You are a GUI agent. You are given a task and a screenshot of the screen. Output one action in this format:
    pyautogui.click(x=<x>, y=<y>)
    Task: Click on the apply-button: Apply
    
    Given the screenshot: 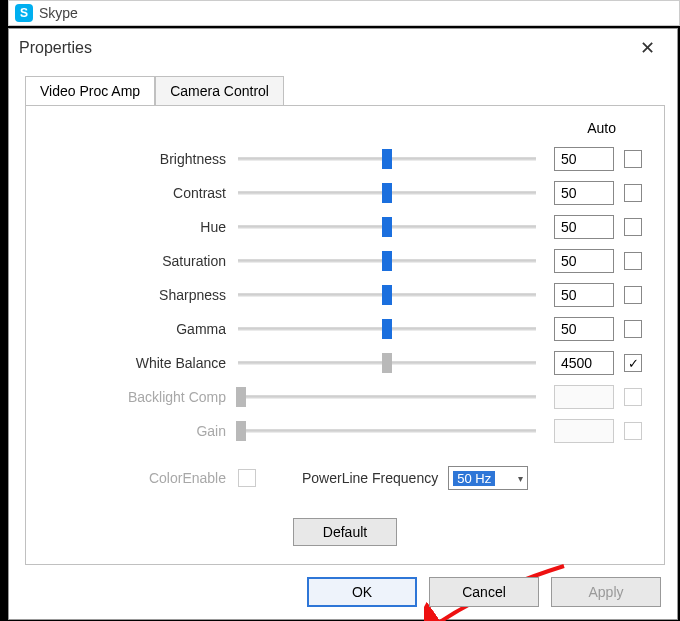 What is the action you would take?
    pyautogui.click(x=606, y=592)
    